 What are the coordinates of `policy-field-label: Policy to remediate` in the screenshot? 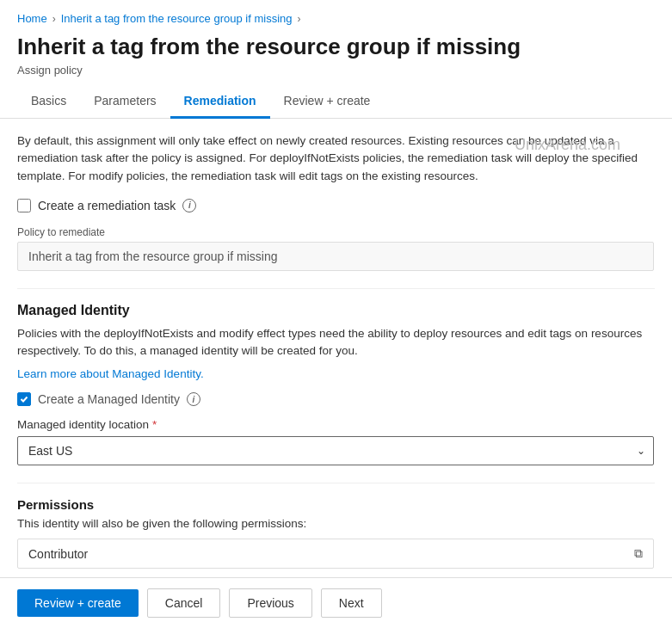 It's located at (336, 232).